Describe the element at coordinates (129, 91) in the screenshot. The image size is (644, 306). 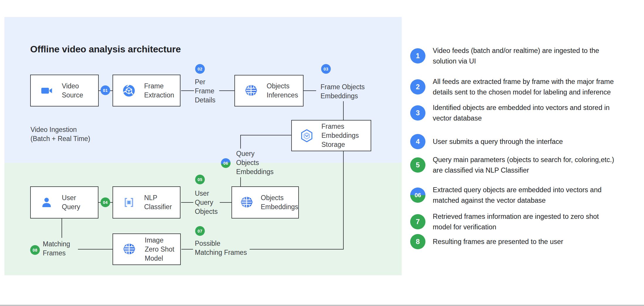
I see `frame-extraction-reel-icon` at that location.